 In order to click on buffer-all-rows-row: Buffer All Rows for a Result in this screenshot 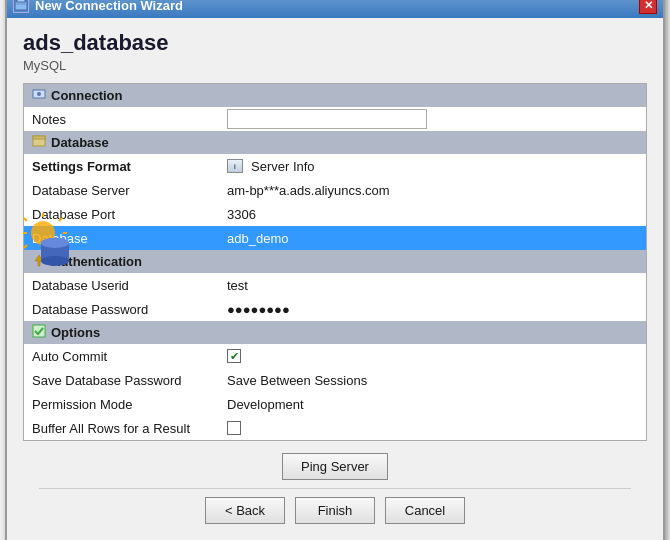, I will do `click(335, 428)`.